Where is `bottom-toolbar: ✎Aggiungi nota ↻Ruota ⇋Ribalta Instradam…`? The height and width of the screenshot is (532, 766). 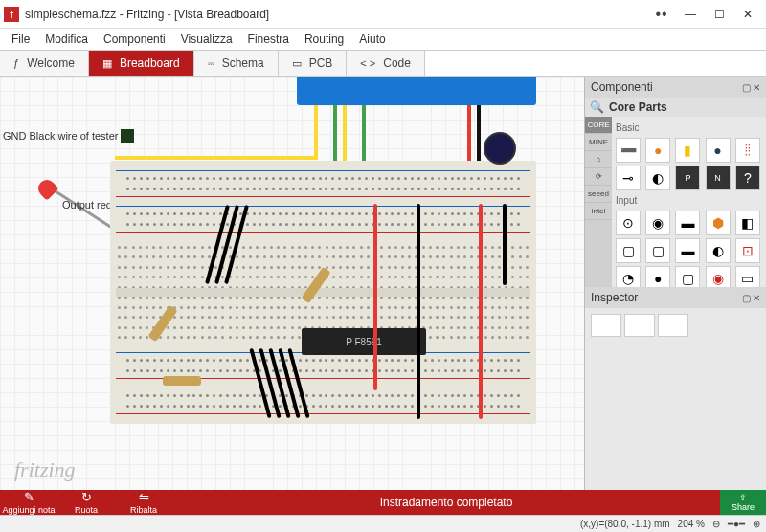
bottom-toolbar: ✎Aggiungi nota ↻Ruota ⇋Ribalta Instradam… is located at coordinates (383, 502).